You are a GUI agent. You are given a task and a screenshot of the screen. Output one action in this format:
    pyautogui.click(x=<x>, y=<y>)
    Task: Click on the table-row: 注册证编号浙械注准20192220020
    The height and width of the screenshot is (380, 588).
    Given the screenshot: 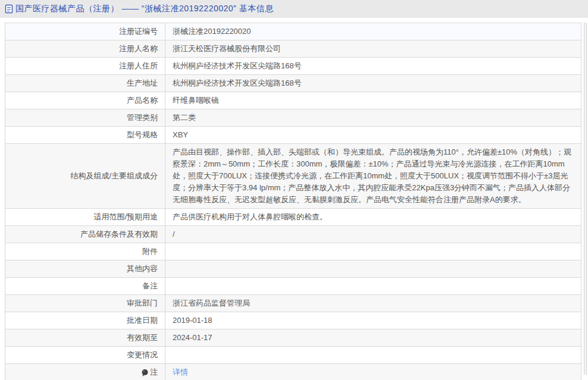 What is the action you would take?
    pyautogui.click(x=293, y=32)
    